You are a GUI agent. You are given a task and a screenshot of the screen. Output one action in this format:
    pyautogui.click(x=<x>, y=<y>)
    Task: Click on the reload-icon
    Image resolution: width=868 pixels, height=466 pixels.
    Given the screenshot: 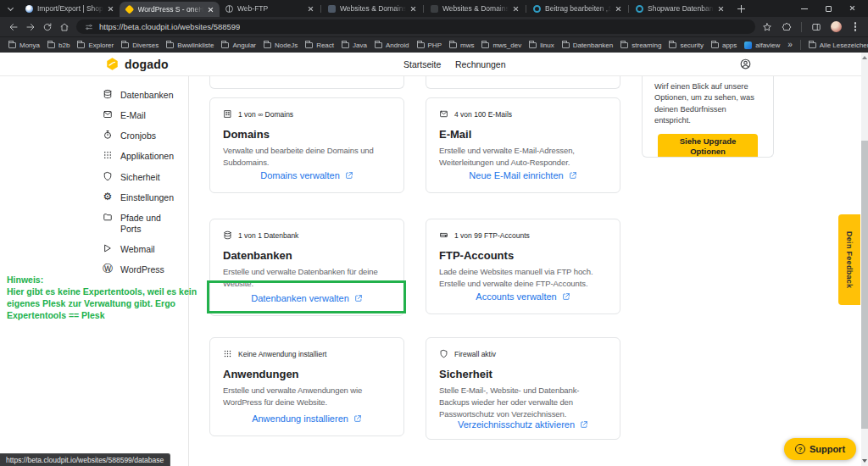 What is the action you would take?
    pyautogui.click(x=47, y=27)
    